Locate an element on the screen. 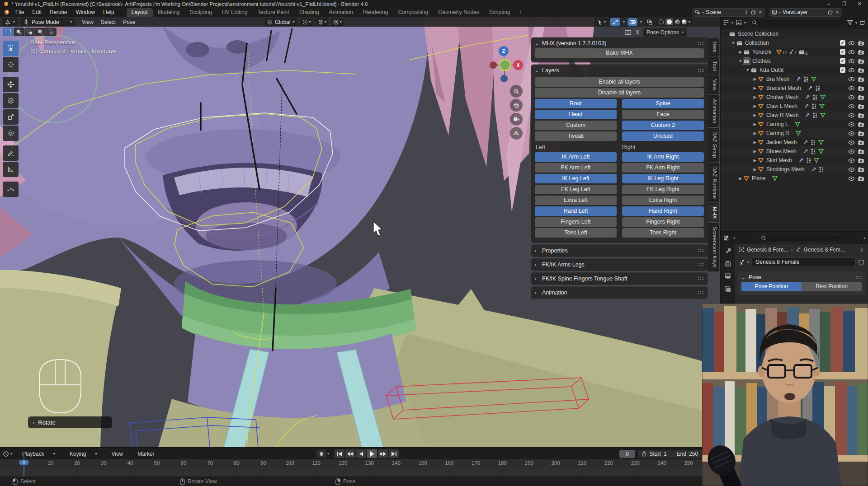  overlays-toggle is located at coordinates (632, 22).